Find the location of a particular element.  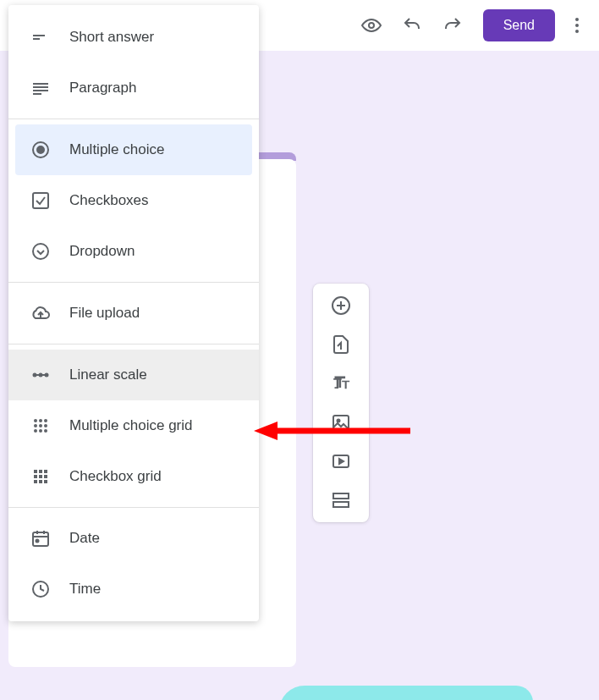

short-answer-icon is located at coordinates (41, 37).